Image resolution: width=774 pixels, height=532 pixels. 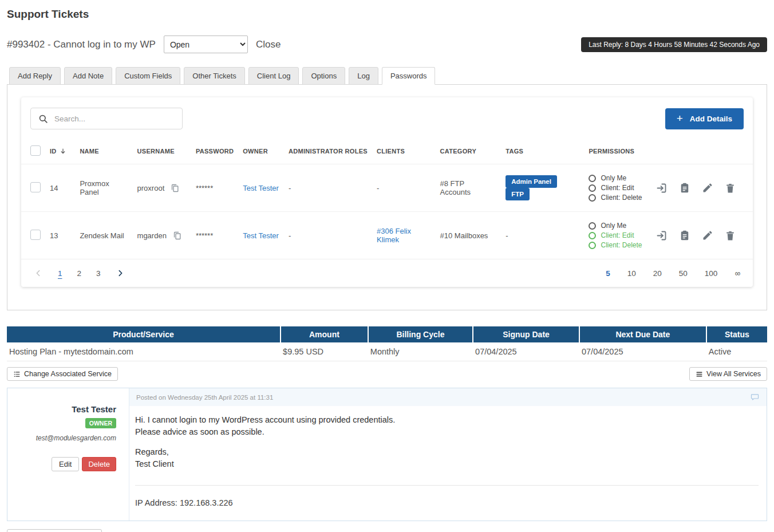 I want to click on checklist-icon, so click(x=17, y=375).